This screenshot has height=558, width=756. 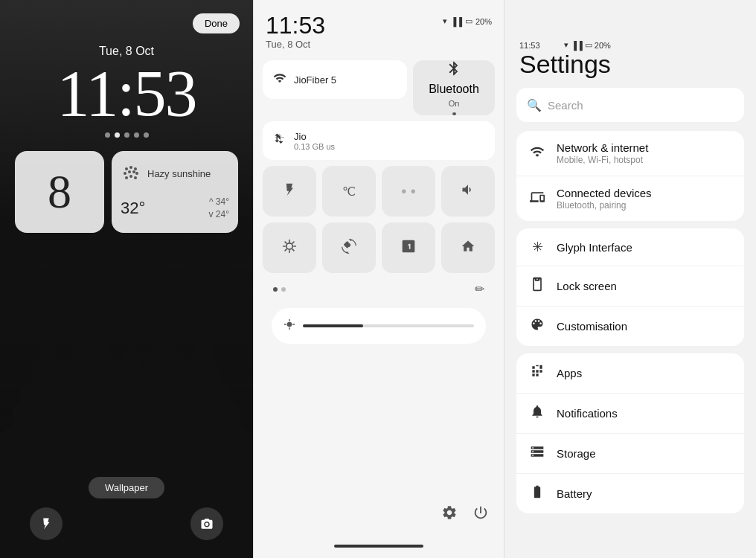 I want to click on settings-item-battery: Battery, so click(x=630, y=494).